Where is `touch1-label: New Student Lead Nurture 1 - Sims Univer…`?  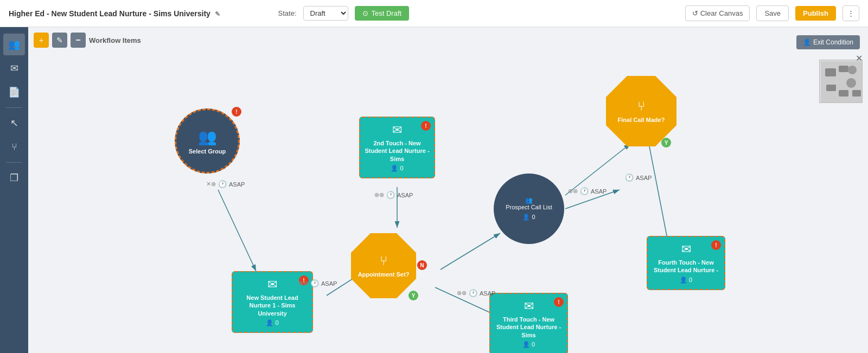
touch1-label: New Student Lead Nurture 1 - Sims Univer… is located at coordinates (272, 306).